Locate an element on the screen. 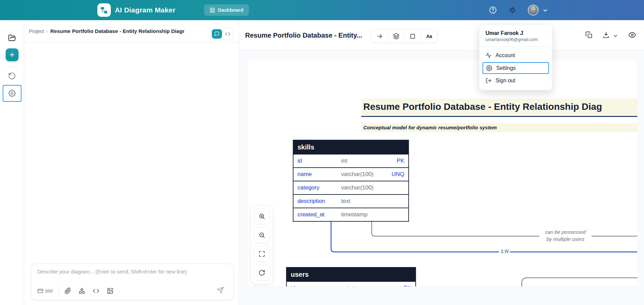 This screenshot has width=644, height=305. square-icon is located at coordinates (413, 36).